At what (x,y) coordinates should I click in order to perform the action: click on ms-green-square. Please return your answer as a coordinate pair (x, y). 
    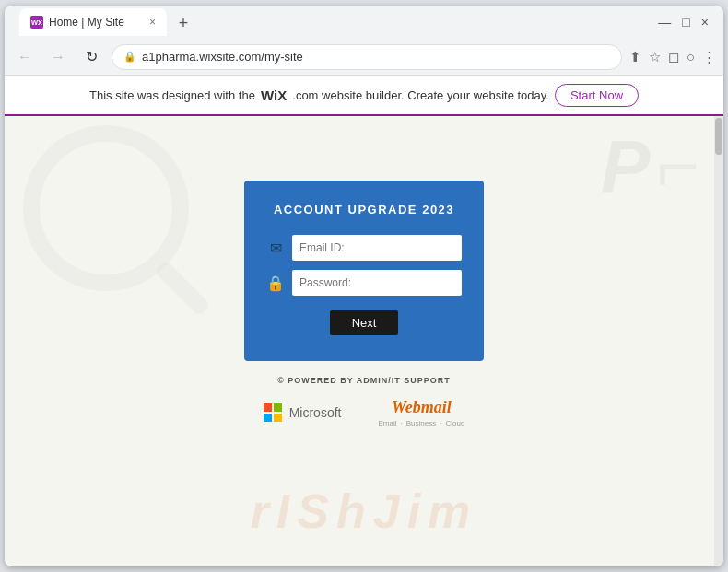
    Looking at the image, I should click on (278, 407).